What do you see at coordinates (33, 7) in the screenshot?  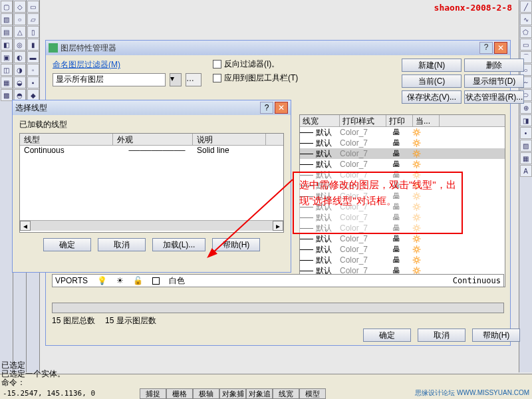 I see `tool-icon: ▭` at bounding box center [33, 7].